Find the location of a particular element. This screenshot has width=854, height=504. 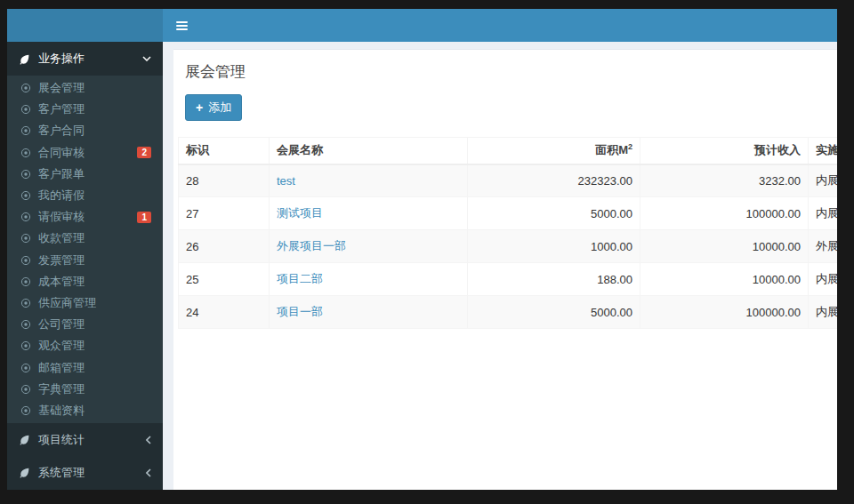

exhibition-id-cell: 27 is located at coordinates (224, 213).